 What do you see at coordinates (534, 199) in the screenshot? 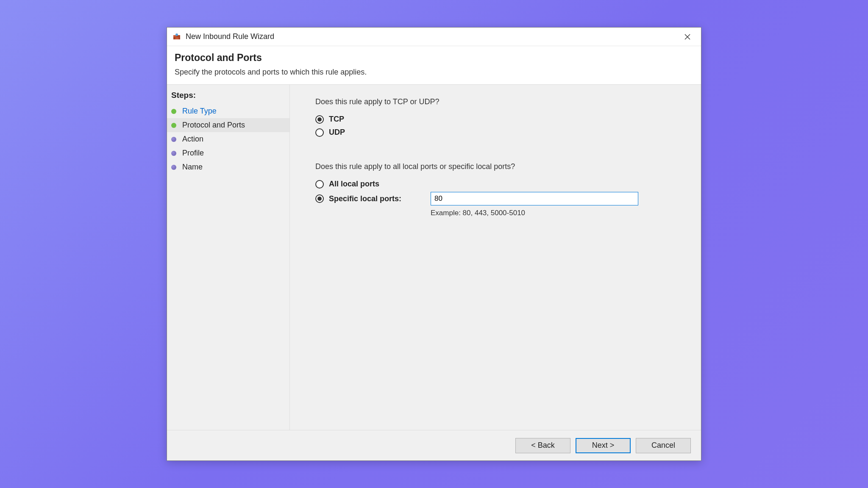
I see `specific-ports-input` at bounding box center [534, 199].